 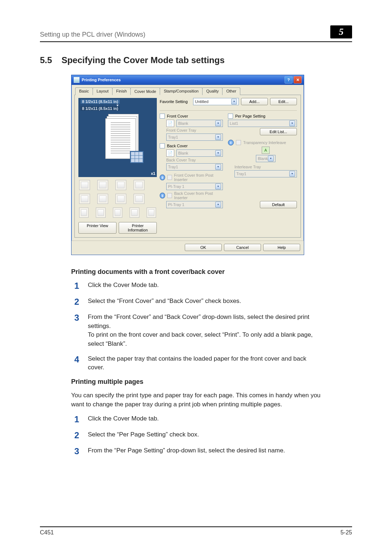 What do you see at coordinates (230, 116) in the screenshot?
I see `per-page-setting-checkbox` at bounding box center [230, 116].